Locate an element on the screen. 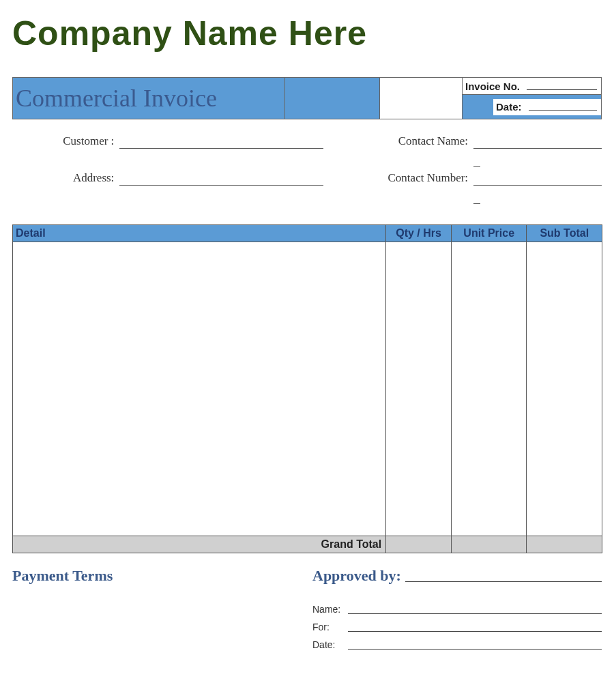 The width and height of the screenshot is (614, 700). invoice-date-value is located at coordinates (563, 111).